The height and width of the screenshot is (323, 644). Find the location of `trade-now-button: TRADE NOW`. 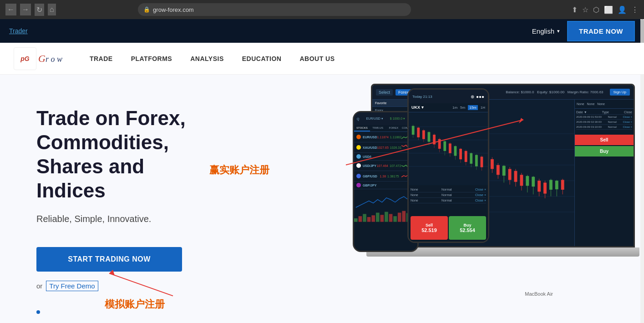

trade-now-button: TRADE NOW is located at coordinates (601, 31).